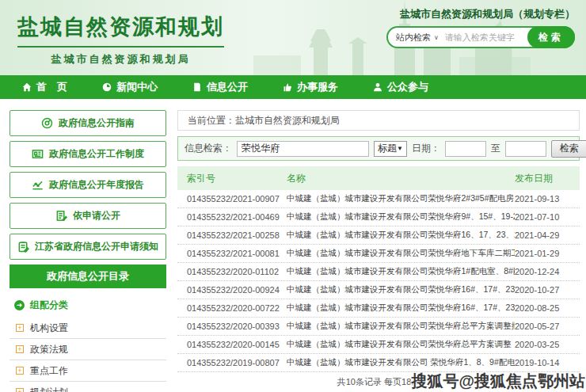 The height and width of the screenshot is (392, 586). Describe the element at coordinates (547, 308) in the screenshot. I see `row-date: 2020-08-25` at that location.